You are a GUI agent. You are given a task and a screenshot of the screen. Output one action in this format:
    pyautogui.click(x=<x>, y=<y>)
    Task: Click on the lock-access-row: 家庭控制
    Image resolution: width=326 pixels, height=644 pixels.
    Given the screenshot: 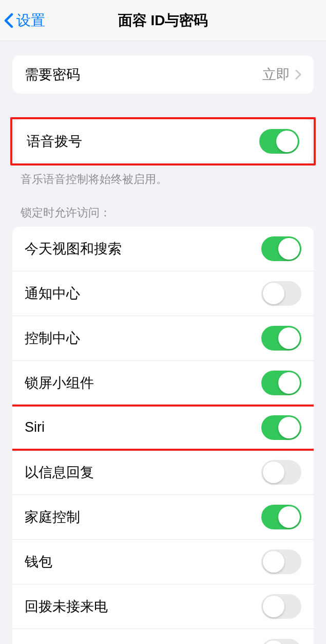 What is the action you would take?
    pyautogui.click(x=163, y=517)
    